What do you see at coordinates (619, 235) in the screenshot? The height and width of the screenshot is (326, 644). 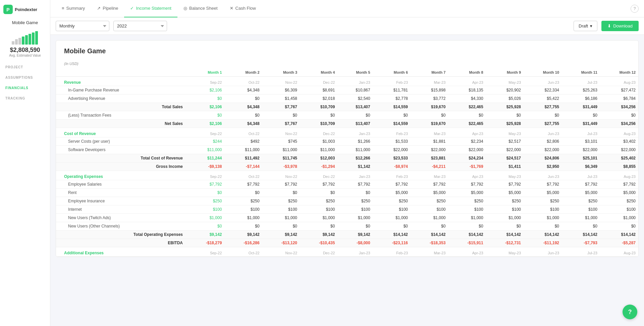 I see `total-row-value-12: $14,142` at bounding box center [619, 235].